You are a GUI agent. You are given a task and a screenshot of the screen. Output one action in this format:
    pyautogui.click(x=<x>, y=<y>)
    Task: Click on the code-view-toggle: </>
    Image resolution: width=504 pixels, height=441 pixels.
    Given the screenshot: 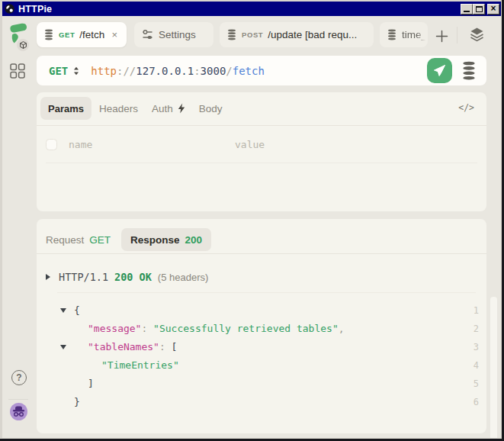 What is the action you would take?
    pyautogui.click(x=467, y=108)
    